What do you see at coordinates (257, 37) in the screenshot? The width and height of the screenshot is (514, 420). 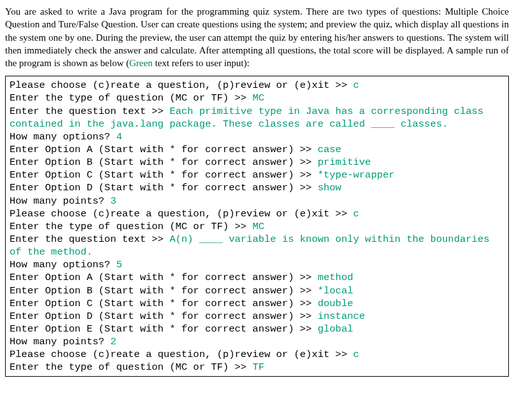 I see `instructions-paragraph: You are asked to write a Java program fo…` at bounding box center [257, 37].